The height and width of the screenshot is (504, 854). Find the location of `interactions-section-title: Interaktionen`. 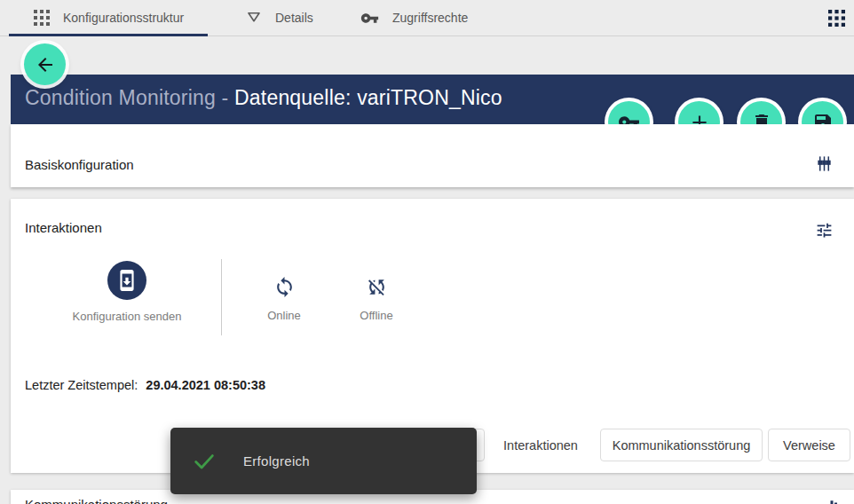

interactions-section-title: Interaktionen is located at coordinates (64, 227).